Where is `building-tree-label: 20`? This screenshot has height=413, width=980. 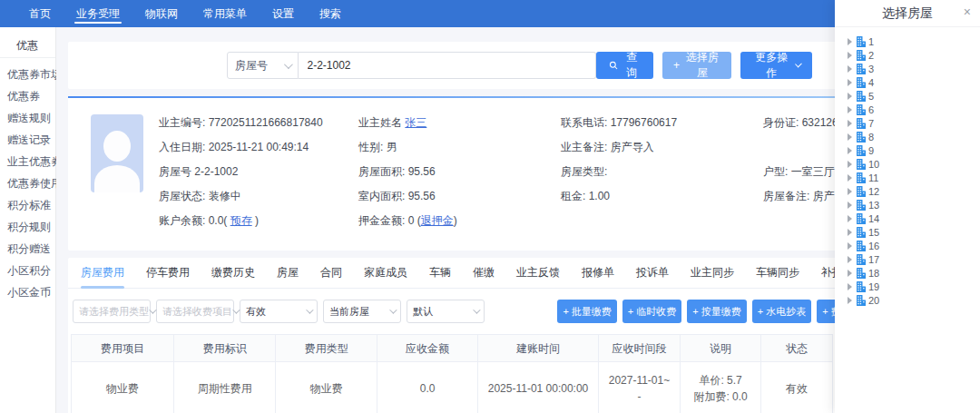
building-tree-label: 20 is located at coordinates (874, 300).